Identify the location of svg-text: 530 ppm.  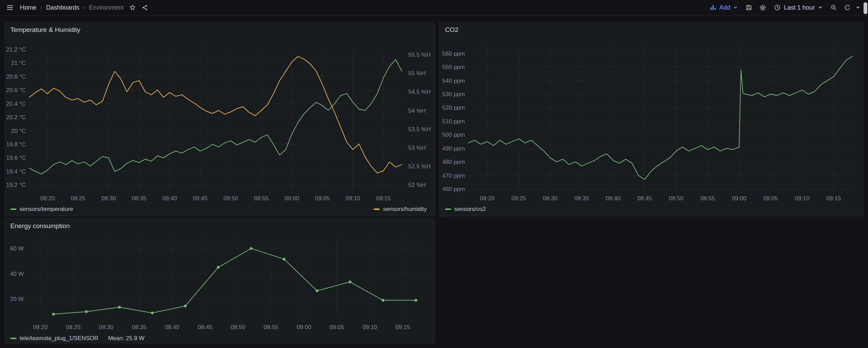
(454, 94).